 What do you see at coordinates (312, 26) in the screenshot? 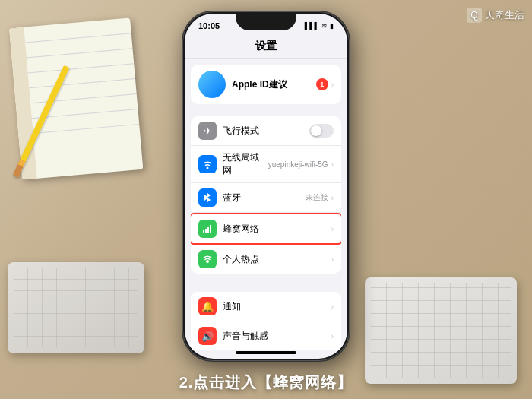
I see `signal-icon: ▌▌▌` at bounding box center [312, 26].